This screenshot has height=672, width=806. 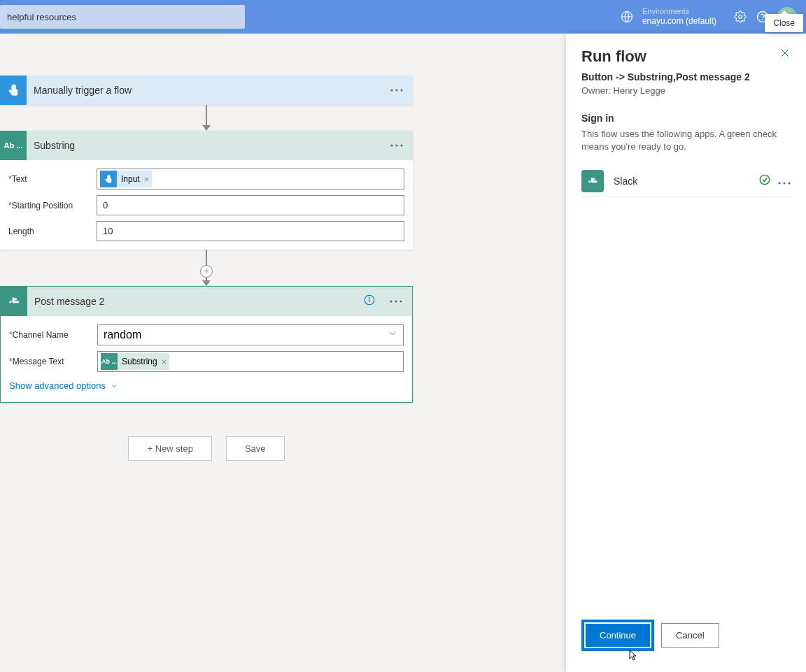 What do you see at coordinates (784, 181) in the screenshot?
I see `app-menu-icon` at bounding box center [784, 181].